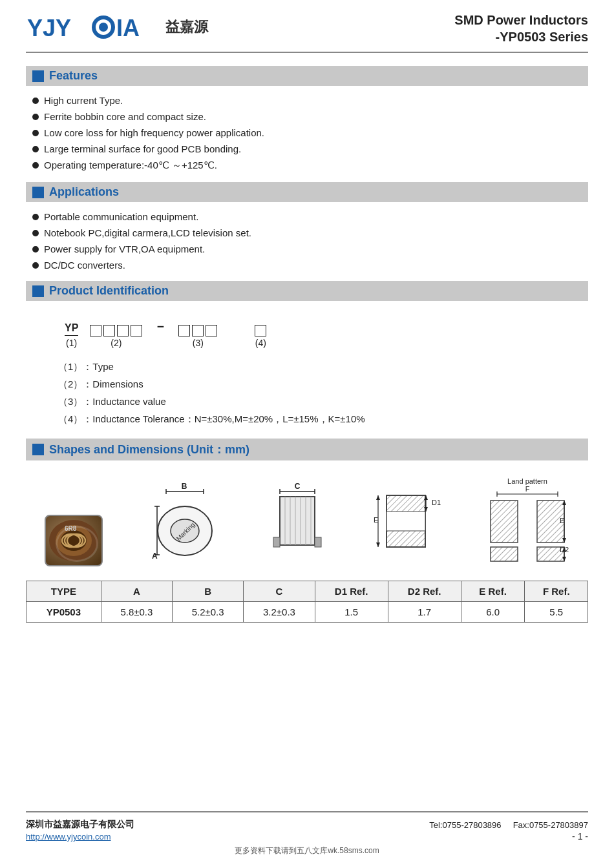  I want to click on product-id-diagram: YP (1) (2) － (3), so click(320, 333).